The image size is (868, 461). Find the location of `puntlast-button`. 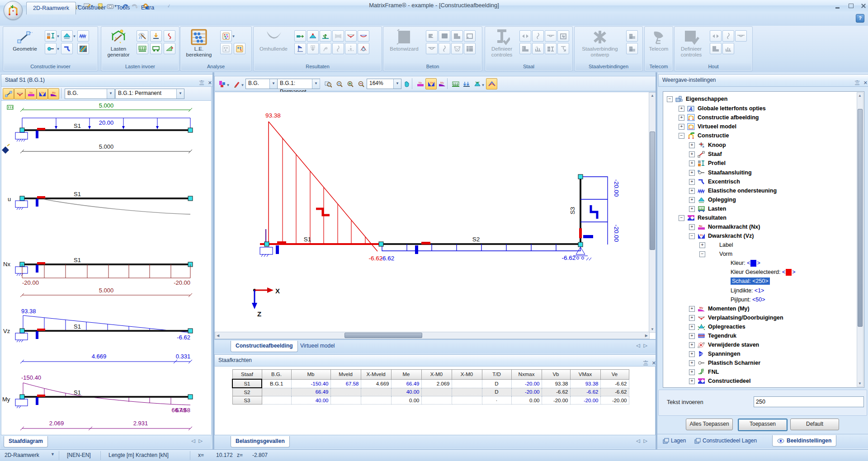

puntlast-button is located at coordinates (156, 36).